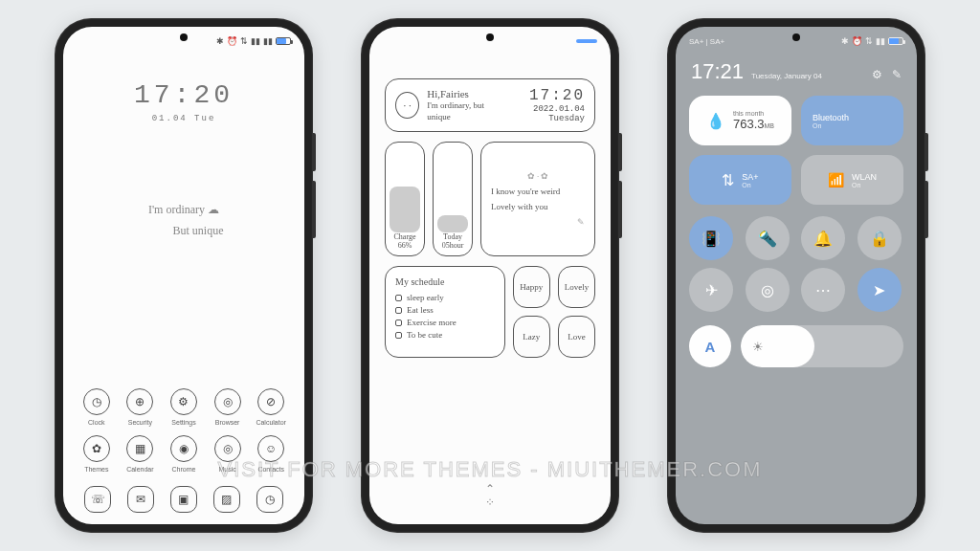 Image resolution: width=980 pixels, height=551 pixels. Describe the element at coordinates (445, 298) in the screenshot. I see `schedule-item: sleep early` at that location.